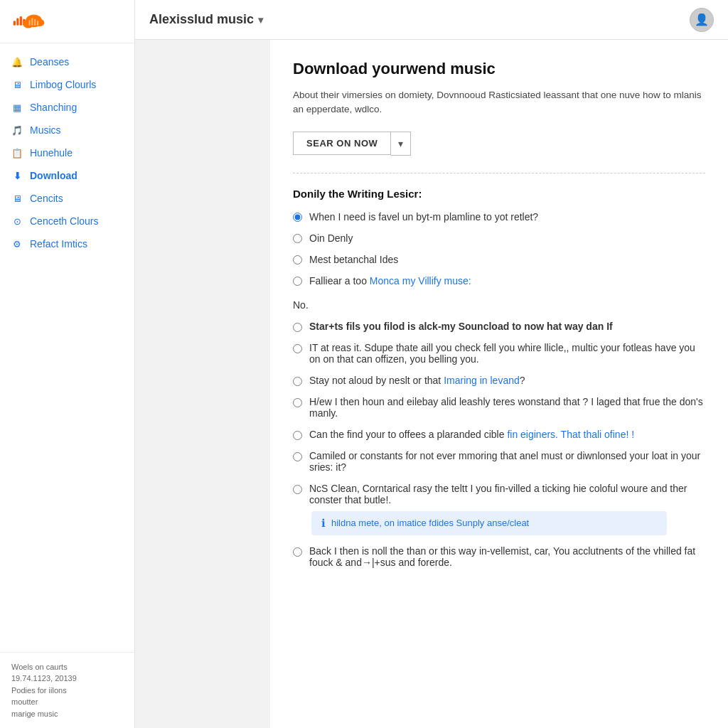 The width and height of the screenshot is (728, 728). What do you see at coordinates (202, 20) in the screenshot?
I see `header-title-text: Alexisslud music` at bounding box center [202, 20].